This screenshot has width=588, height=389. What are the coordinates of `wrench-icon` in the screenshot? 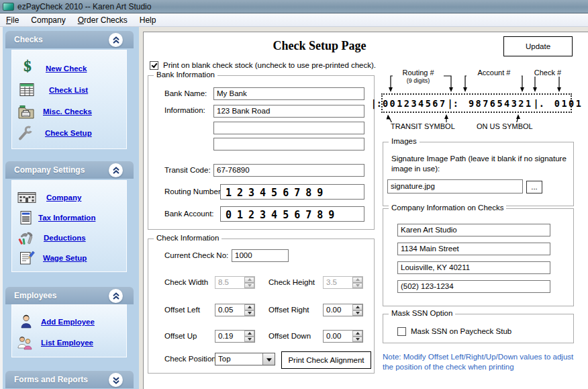 It's located at (26, 134).